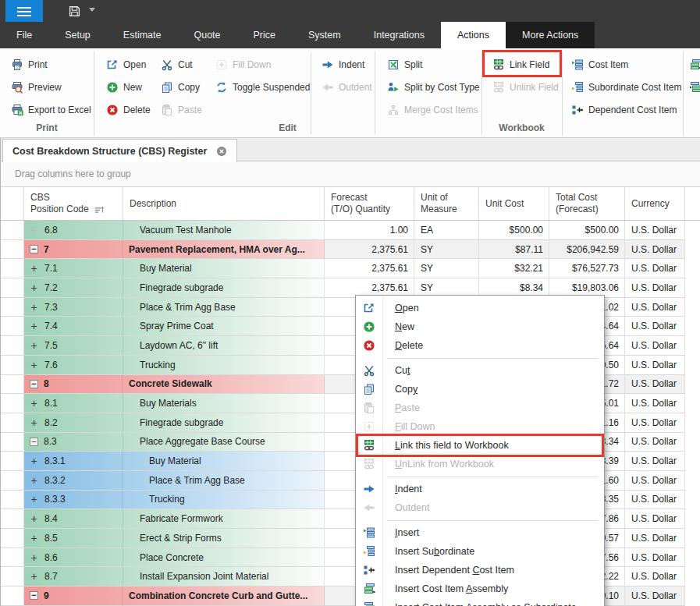 This screenshot has width=700, height=606. I want to click on cell-total_cost: $500.00, so click(587, 231).